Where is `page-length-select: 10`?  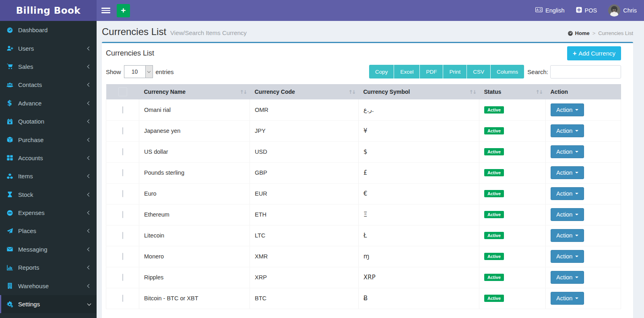
page-length-select: 10 is located at coordinates (138, 72).